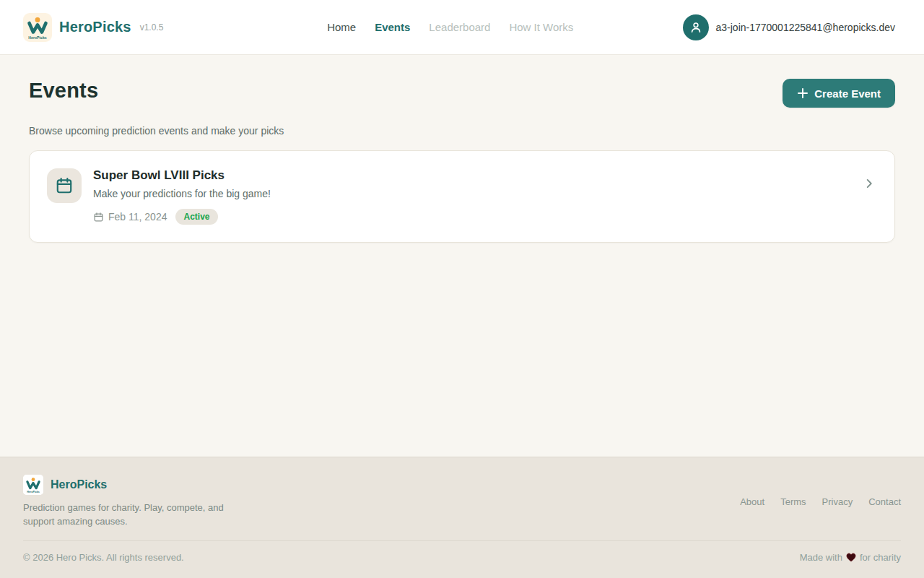  Describe the element at coordinates (471, 197) in the screenshot. I see `event-body: Super Bowl LVIII Picks Make your predict…` at that location.